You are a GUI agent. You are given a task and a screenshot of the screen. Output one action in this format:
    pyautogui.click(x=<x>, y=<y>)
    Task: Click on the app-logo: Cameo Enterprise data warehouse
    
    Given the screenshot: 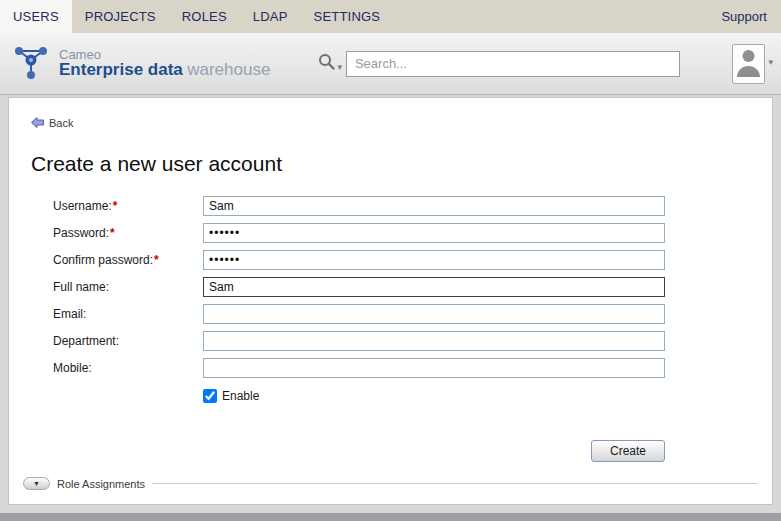 What is the action you would take?
    pyautogui.click(x=140, y=64)
    